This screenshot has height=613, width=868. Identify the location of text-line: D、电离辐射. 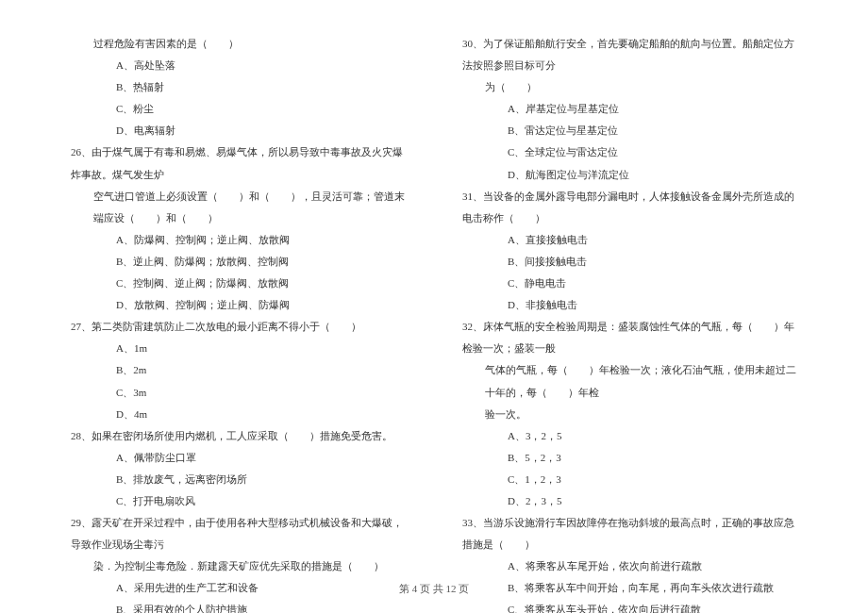
(238, 130).